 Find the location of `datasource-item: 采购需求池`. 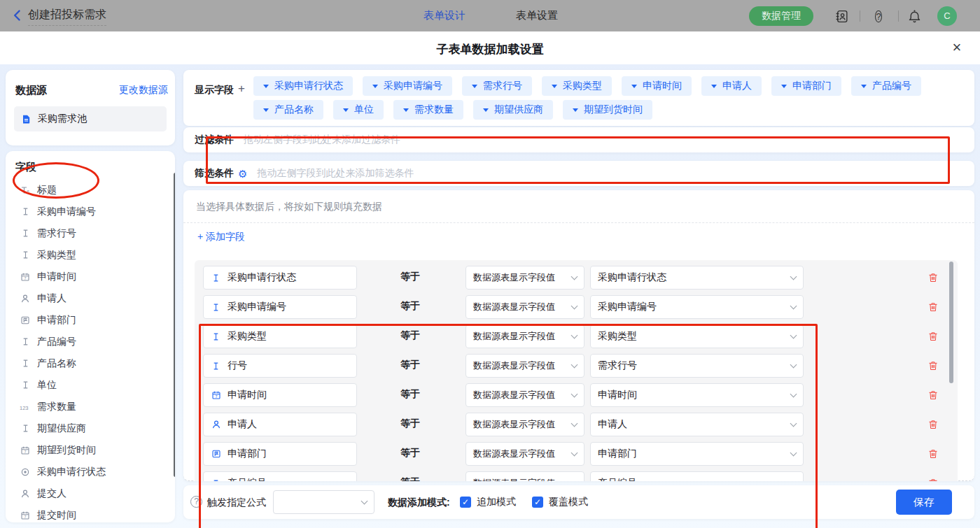

datasource-item: 采购需求池 is located at coordinates (90, 119).